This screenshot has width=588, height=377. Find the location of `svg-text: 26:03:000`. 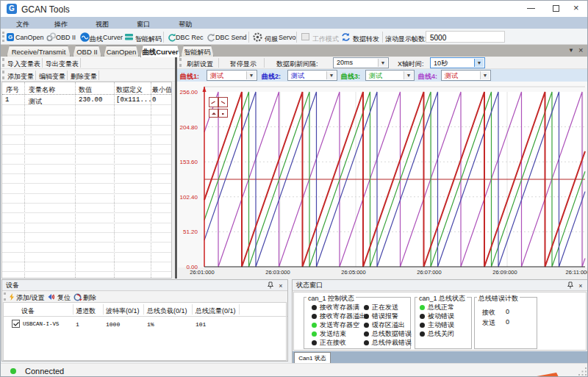

svg-text: 26:03:000 is located at coordinates (278, 272).